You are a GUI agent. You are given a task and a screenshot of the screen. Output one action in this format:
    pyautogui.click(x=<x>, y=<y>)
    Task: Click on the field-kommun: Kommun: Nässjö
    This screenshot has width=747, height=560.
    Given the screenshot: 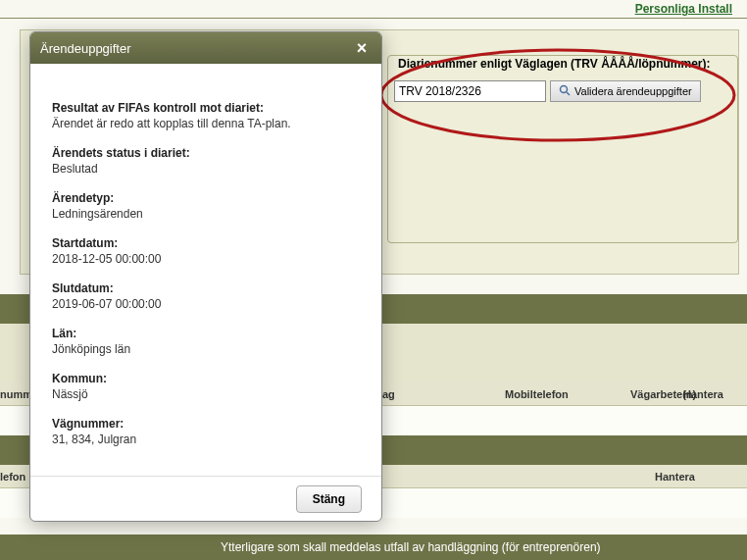 What is the action you would take?
    pyautogui.click(x=206, y=386)
    